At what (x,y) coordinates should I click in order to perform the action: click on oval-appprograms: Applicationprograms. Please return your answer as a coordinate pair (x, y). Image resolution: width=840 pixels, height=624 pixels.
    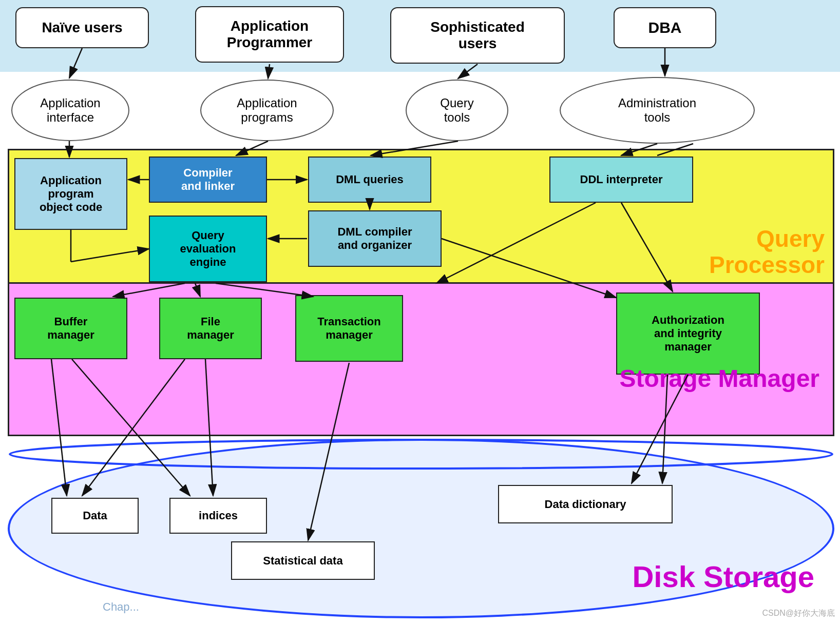
    Looking at the image, I should click on (267, 110).